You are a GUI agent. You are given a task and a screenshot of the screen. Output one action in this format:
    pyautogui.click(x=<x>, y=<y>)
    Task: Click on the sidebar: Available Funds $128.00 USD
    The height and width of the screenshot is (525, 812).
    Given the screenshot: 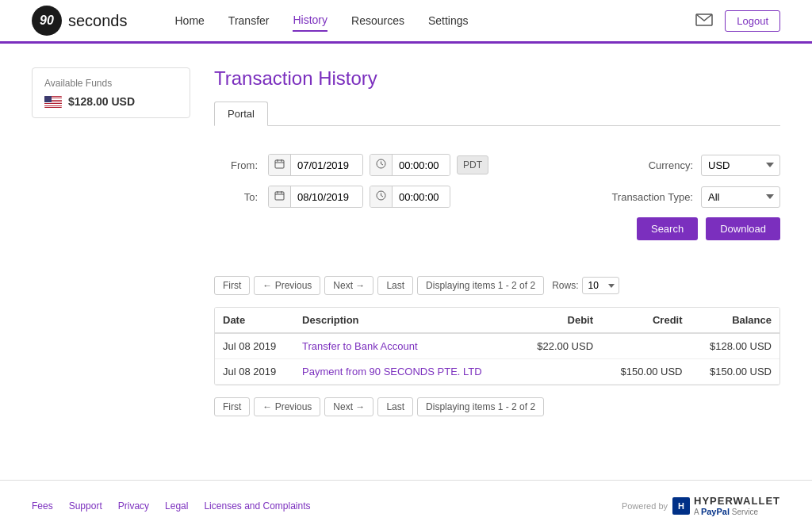 What is the action you would take?
    pyautogui.click(x=111, y=262)
    